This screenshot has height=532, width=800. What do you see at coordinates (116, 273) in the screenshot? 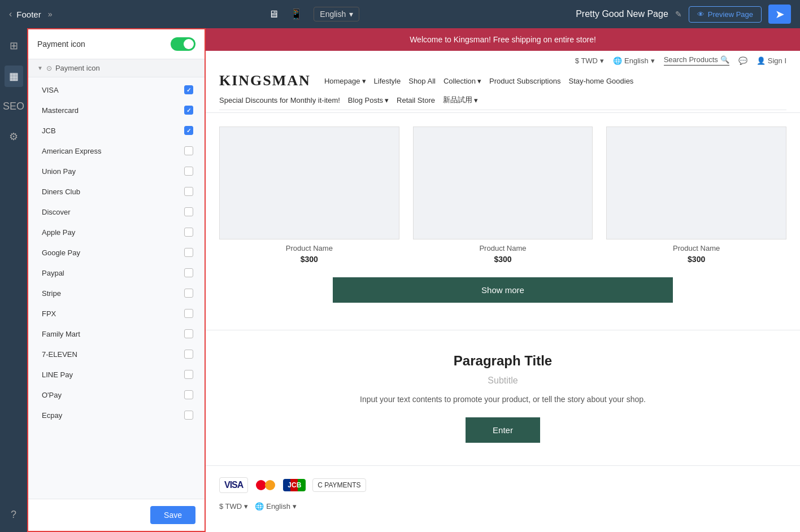
I see `payment-item: Paypal` at bounding box center [116, 273].